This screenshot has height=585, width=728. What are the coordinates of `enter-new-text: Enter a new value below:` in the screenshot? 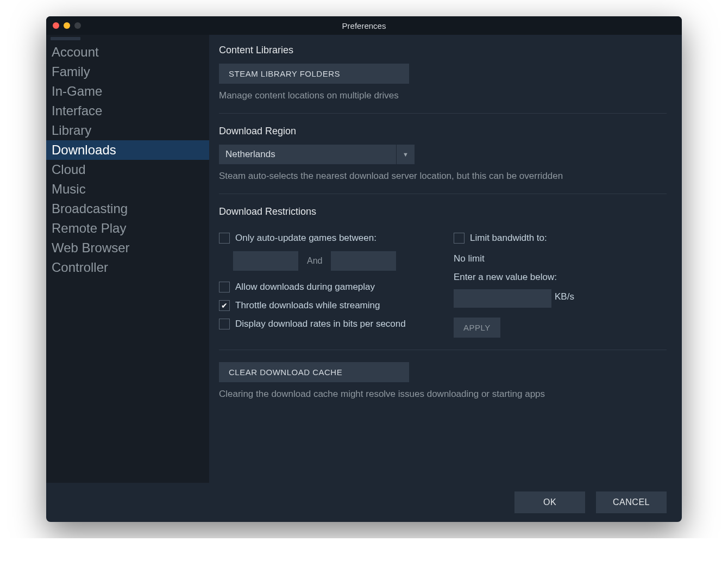 It's located at (560, 277).